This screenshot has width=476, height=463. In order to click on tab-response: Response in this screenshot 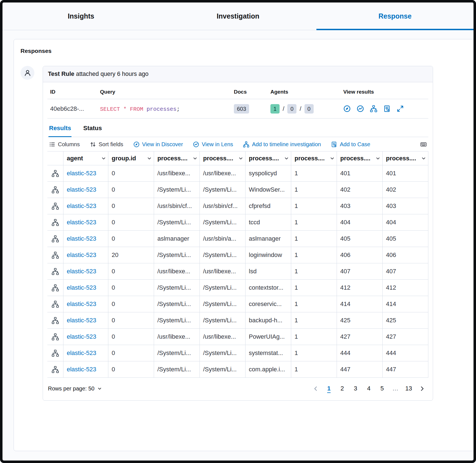, I will do `click(395, 16)`.